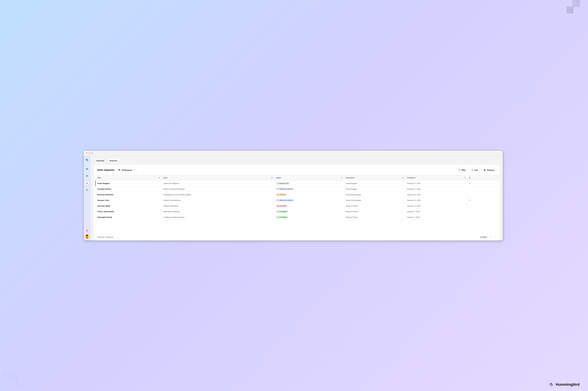 The width and height of the screenshot is (588, 391). I want to click on bar-chart-icon, so click(87, 183).